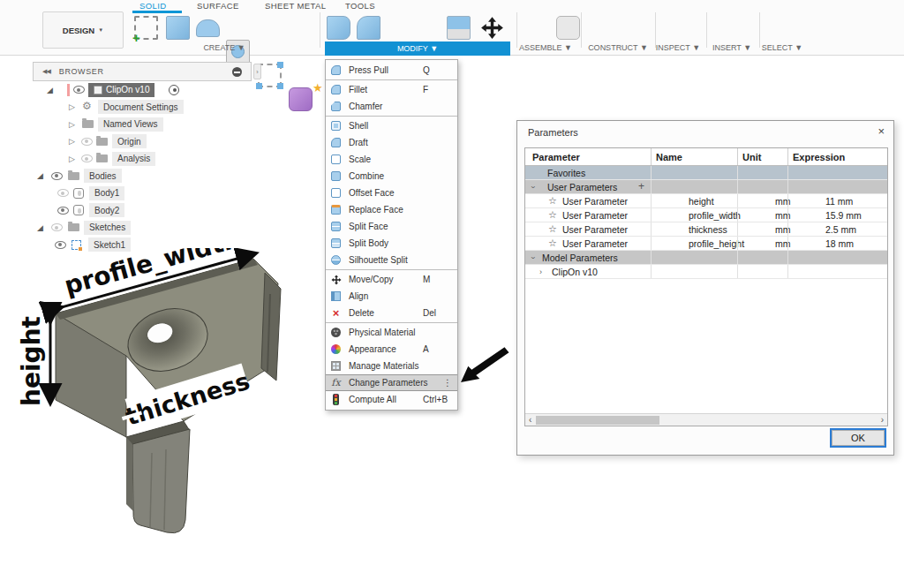  What do you see at coordinates (131, 124) in the screenshot?
I see `tree-item-label: Named Views` at bounding box center [131, 124].